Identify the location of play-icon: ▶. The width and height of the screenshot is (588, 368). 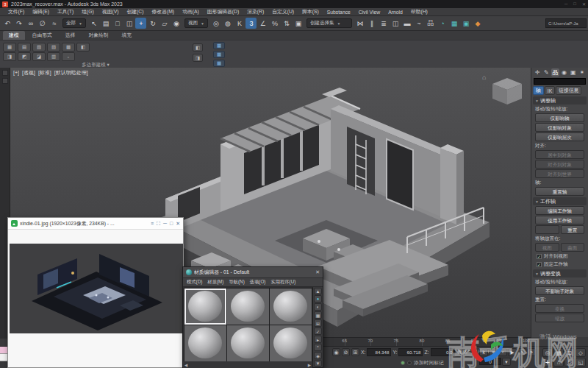
(512, 352).